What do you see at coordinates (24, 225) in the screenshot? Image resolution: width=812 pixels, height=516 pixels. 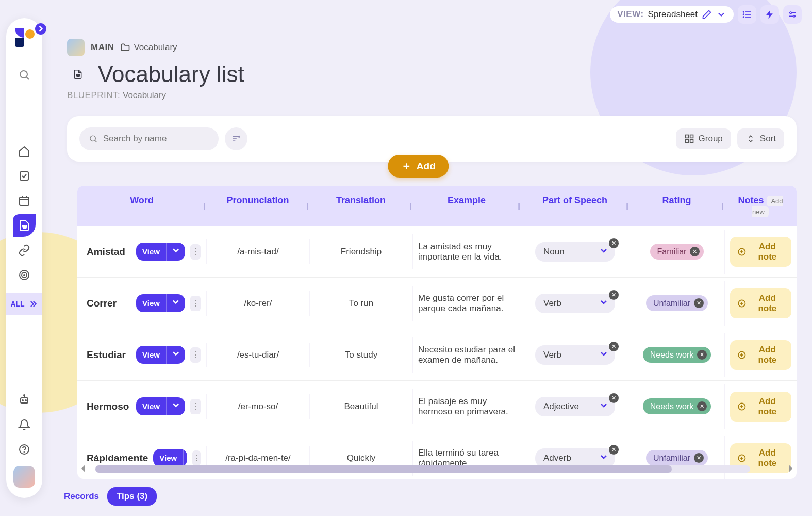 I see `document-icon: W` at bounding box center [24, 225].